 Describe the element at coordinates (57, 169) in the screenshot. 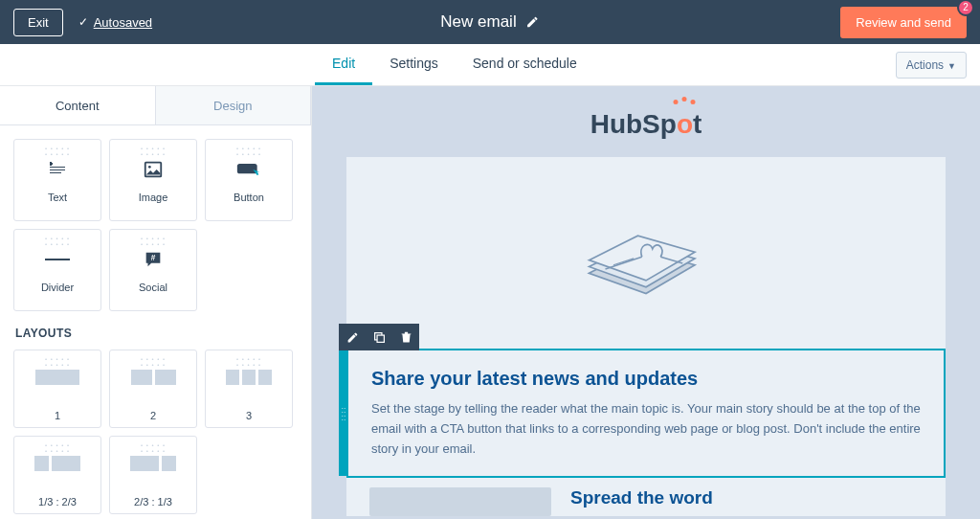

I see `text-icon` at that location.